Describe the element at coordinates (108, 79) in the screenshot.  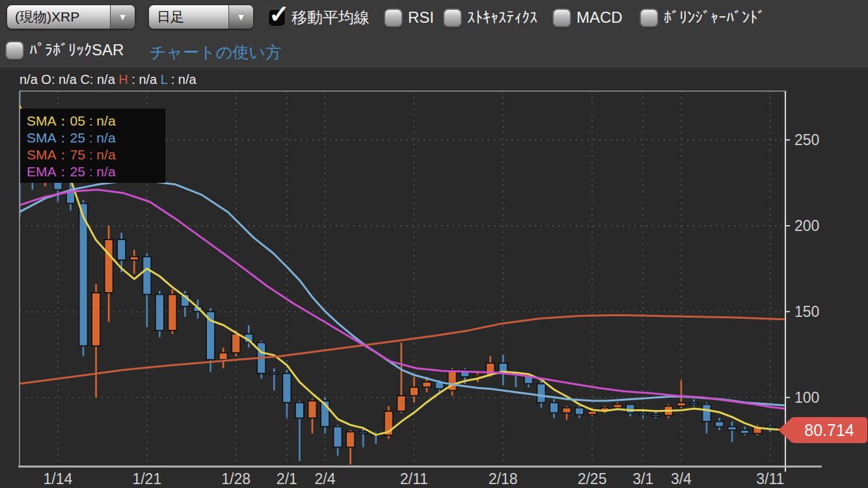
I see `ohlc-readout: n/a O: n/a C: n/a H : n/a L : n/a` at that location.